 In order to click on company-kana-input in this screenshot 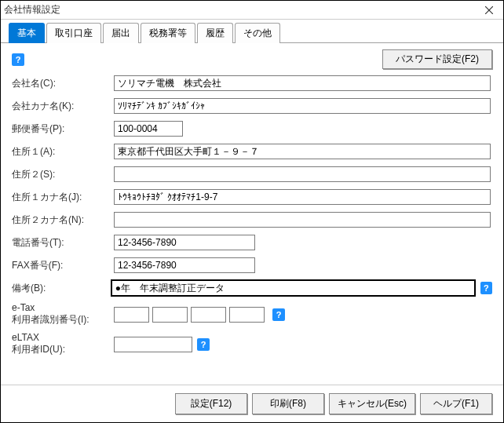, I will do `click(302, 106)`.